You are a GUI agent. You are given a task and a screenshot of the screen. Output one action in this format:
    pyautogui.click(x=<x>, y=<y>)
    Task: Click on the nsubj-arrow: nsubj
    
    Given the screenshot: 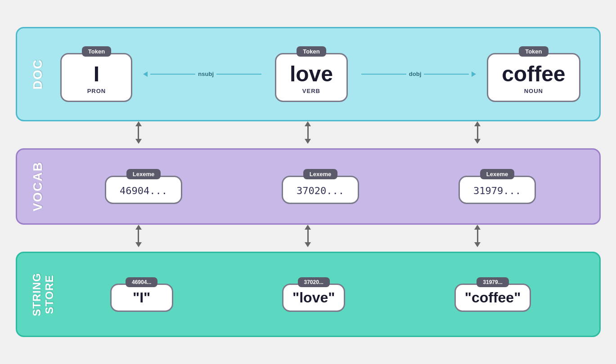 What is the action you would take?
    pyautogui.click(x=203, y=74)
    